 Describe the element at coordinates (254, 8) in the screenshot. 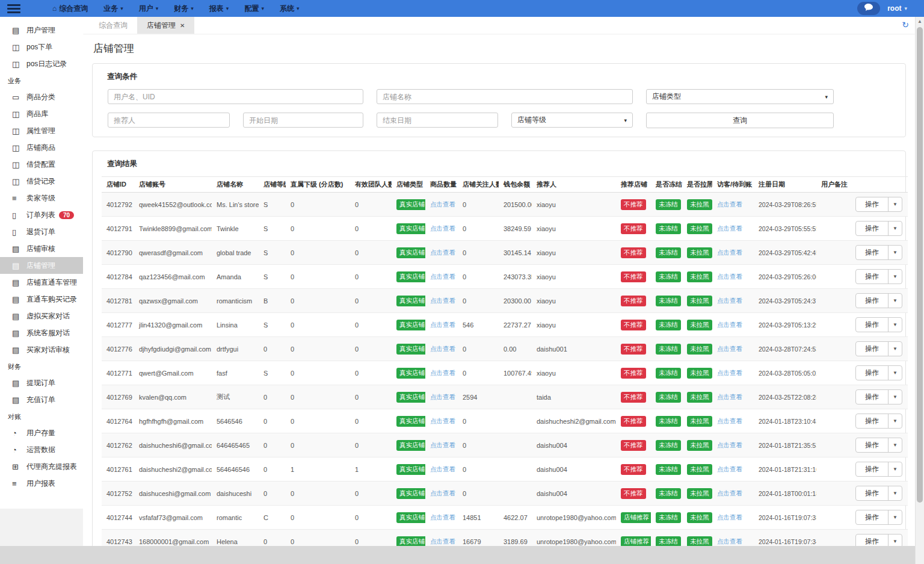

I see `nav-menu-item: 配置▾` at that location.